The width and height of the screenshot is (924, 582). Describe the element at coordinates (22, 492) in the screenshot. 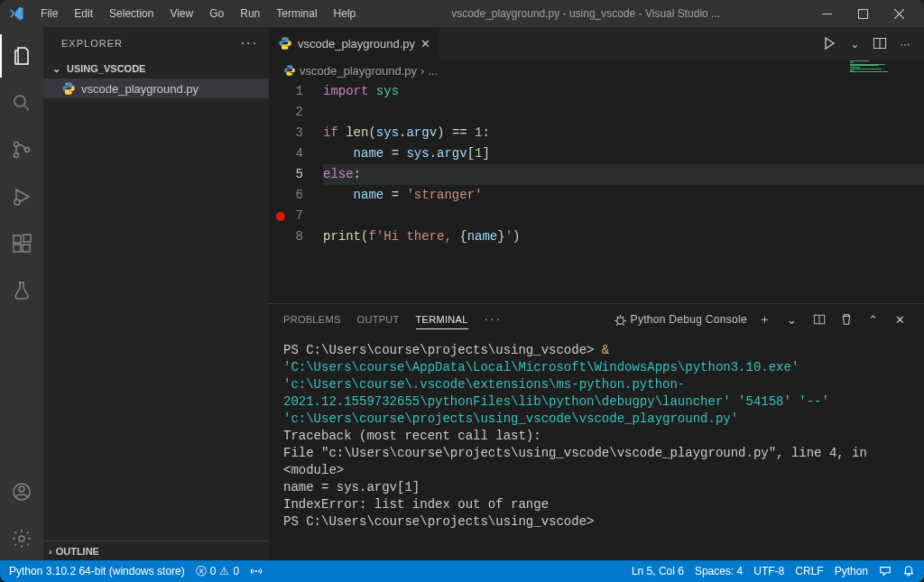

I see `activity-account-icon` at that location.